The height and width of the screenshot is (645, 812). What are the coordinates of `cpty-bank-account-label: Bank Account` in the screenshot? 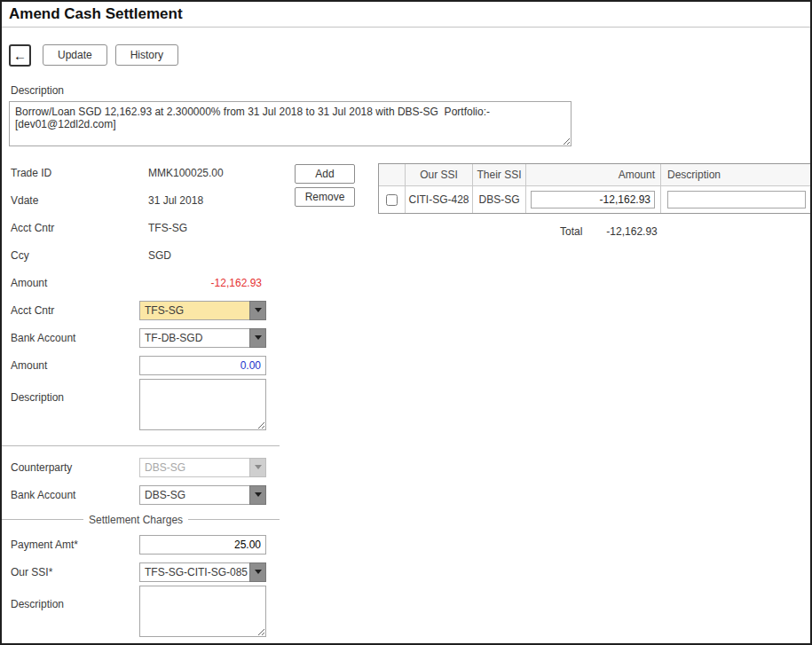 It's located at (75, 495).